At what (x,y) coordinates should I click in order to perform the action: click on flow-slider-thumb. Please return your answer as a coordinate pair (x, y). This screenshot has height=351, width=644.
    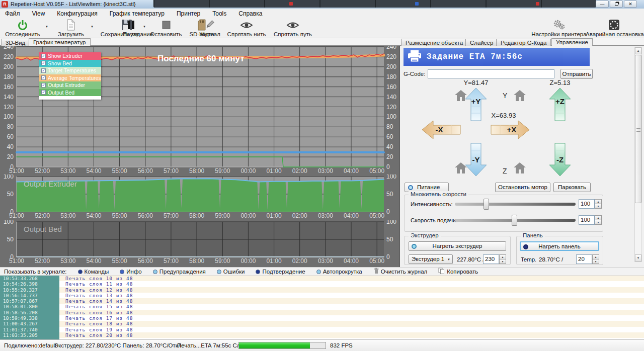
    Looking at the image, I should click on (486, 204).